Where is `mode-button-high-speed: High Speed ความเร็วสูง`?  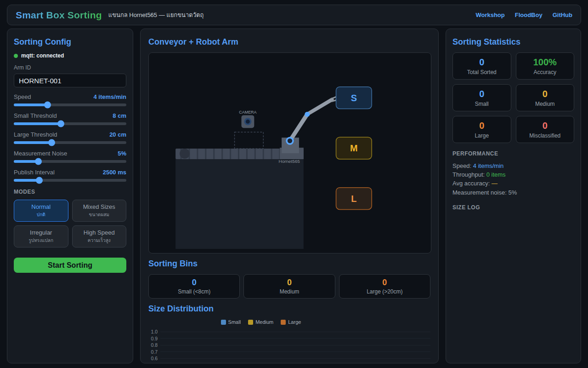
mode-button-high-speed: High Speed ความเร็วสูง is located at coordinates (99, 236).